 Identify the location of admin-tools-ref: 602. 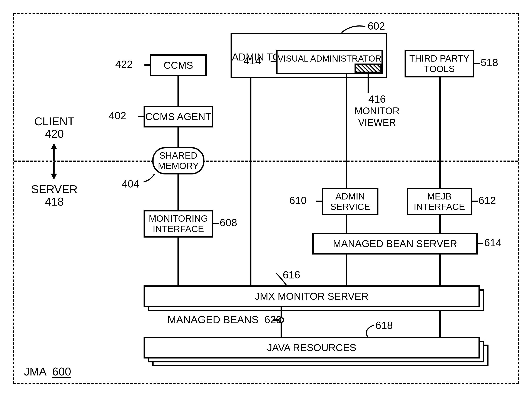
(376, 26).